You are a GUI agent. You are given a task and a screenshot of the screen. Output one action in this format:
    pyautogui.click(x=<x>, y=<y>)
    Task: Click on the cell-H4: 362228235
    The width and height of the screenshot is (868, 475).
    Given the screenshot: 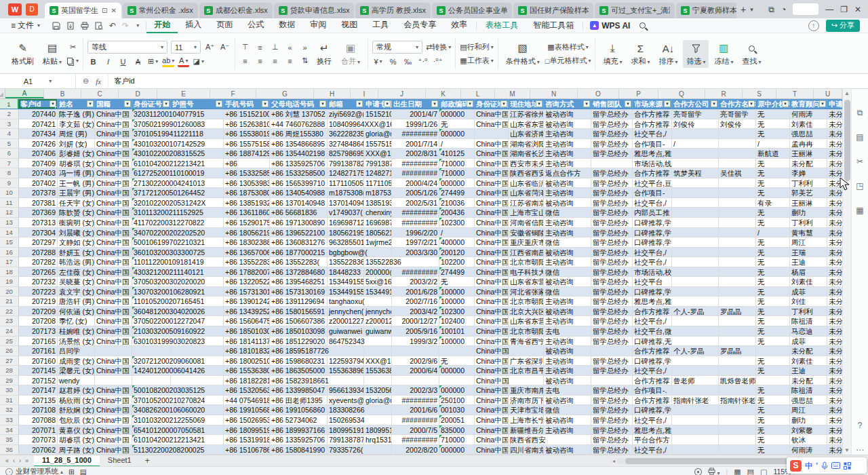 What is the action you would take?
    pyautogui.click(x=346, y=134)
    